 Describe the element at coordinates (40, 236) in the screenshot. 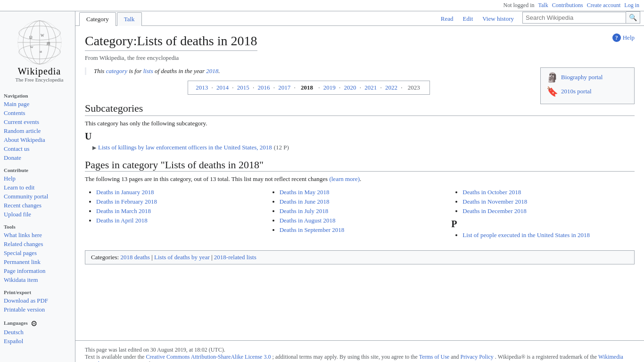

I see `sidebar-item-what-links-here: What links here` at that location.